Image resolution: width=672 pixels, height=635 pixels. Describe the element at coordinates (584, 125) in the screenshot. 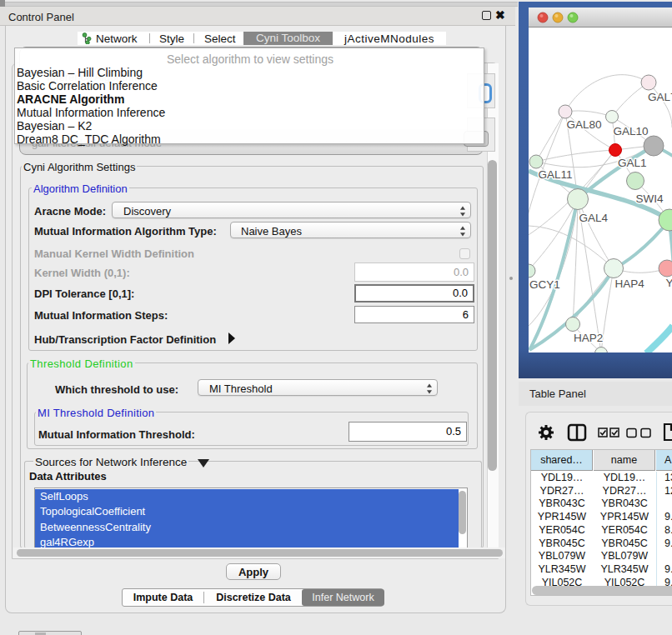

I see `svg-text: GAL80` at that location.